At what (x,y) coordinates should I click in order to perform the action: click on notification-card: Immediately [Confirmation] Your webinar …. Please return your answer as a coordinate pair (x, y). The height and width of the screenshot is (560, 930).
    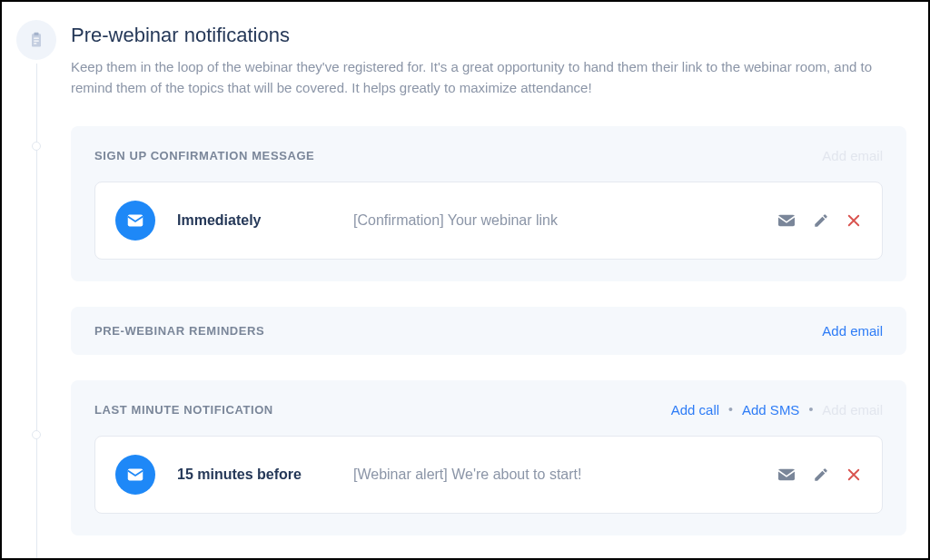
    Looking at the image, I should click on (489, 221).